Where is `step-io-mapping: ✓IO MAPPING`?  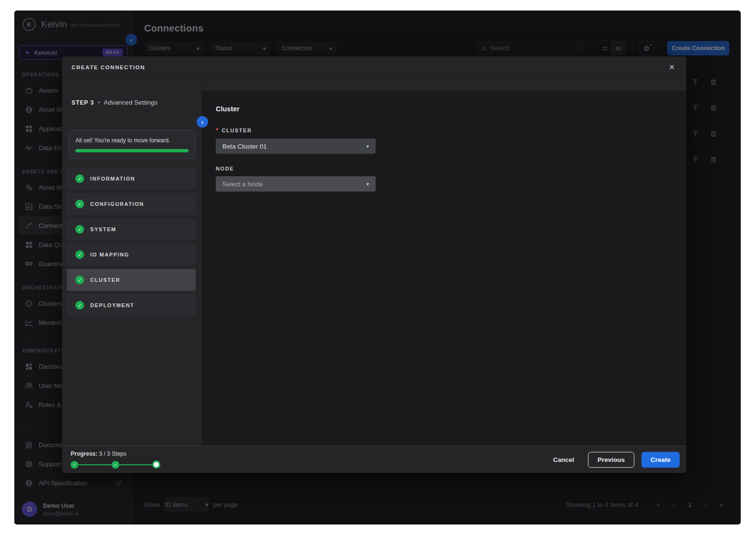
step-io-mapping: ✓IO MAPPING is located at coordinates (131, 255).